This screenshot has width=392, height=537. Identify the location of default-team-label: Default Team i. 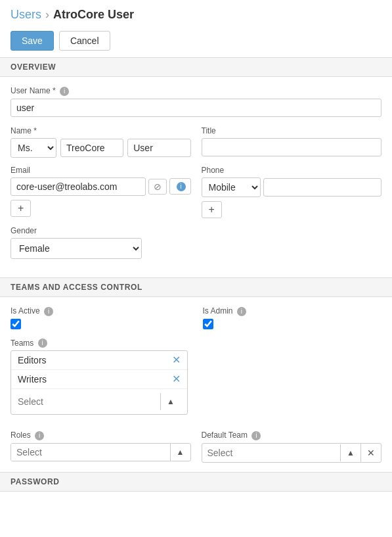
(292, 435).